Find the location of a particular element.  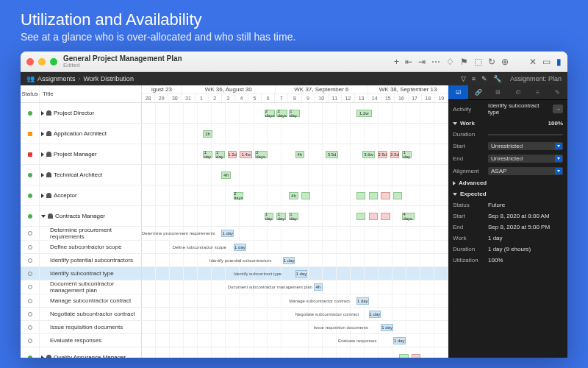

zoom-icon is located at coordinates (54, 62).